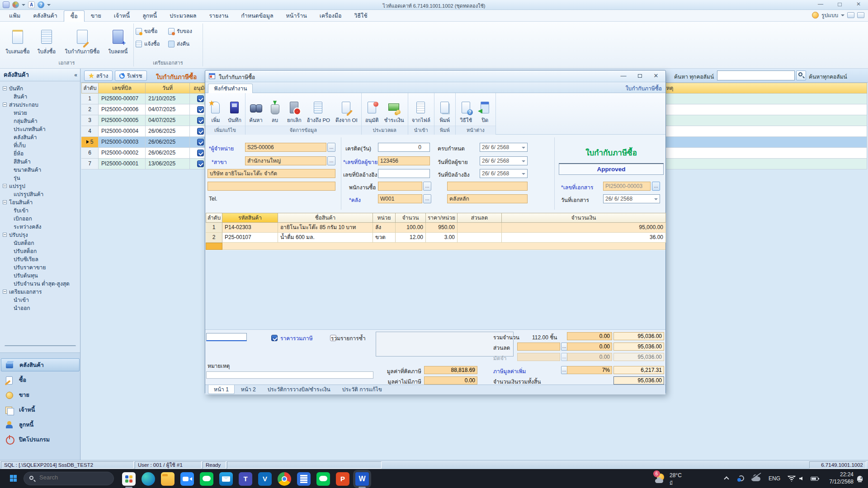 The height and width of the screenshot is (488, 868). What do you see at coordinates (40, 88) in the screenshot?
I see `tree-node-0: บันทึก` at bounding box center [40, 88].